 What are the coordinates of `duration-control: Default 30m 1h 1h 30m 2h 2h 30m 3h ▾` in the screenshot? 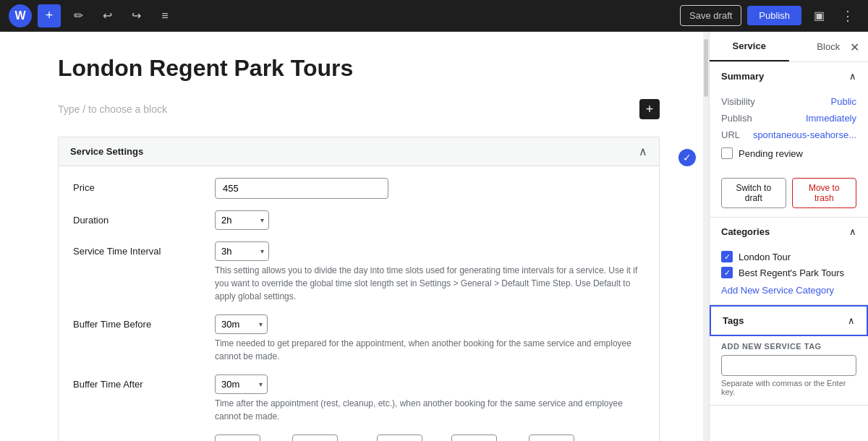 It's located at (430, 220).